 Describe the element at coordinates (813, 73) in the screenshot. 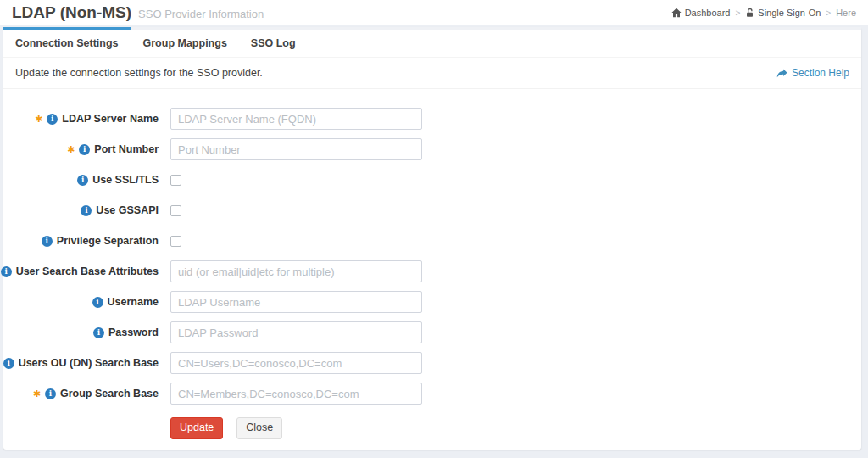

I see `section-help-link: Section Help` at that location.